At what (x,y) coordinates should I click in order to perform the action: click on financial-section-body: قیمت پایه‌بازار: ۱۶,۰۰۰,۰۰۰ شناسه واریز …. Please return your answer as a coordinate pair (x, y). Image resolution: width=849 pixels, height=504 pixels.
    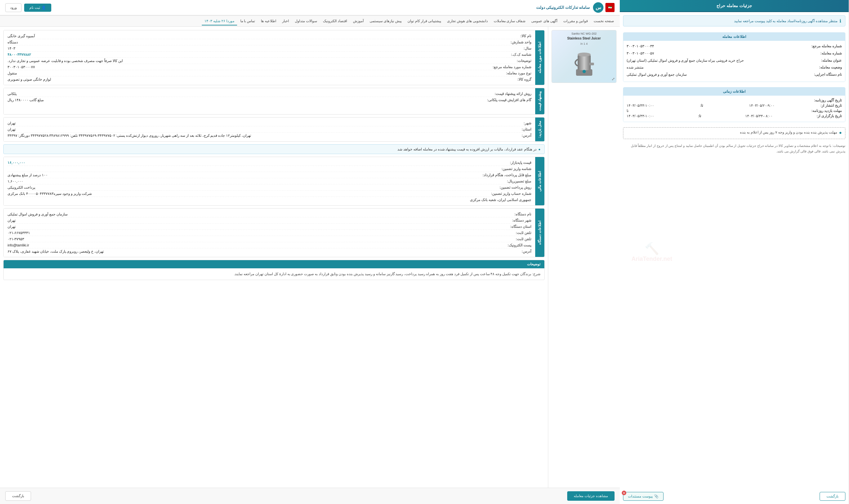
    Looking at the image, I should click on (269, 181).